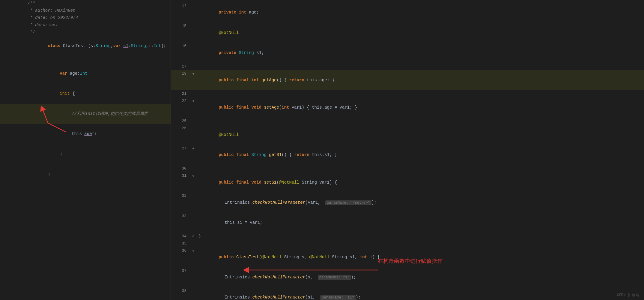  What do you see at coordinates (419, 53) in the screenshot?
I see `code-token: private String s1;` at bounding box center [419, 53].